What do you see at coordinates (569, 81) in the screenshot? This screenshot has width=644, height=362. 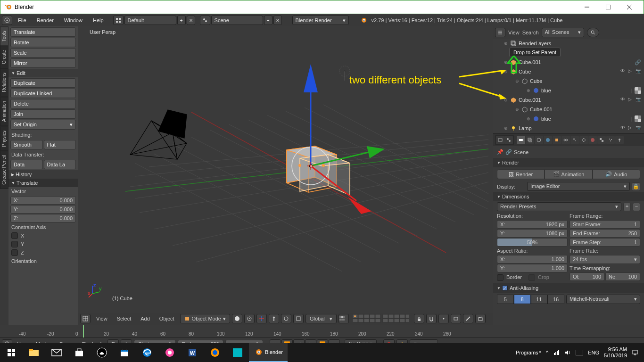 I see `outliner-row: ⊖Cube` at bounding box center [569, 81].